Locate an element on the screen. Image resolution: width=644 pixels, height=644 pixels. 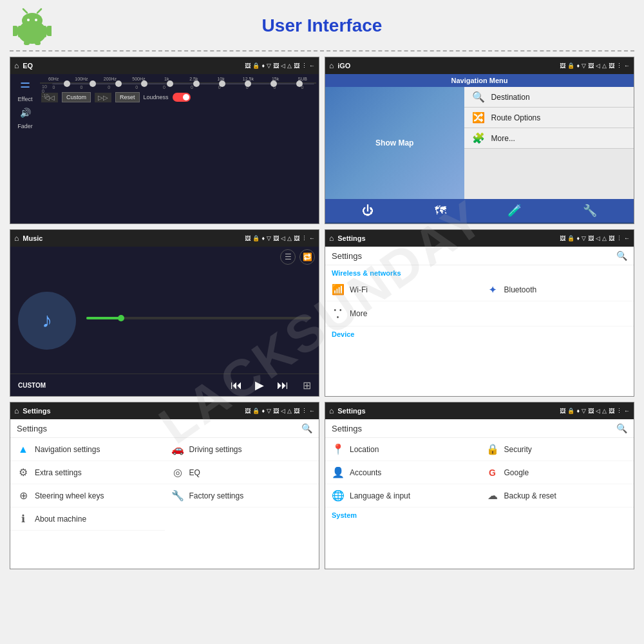
settings-l-items: 📍 Location 🔒 Security 👤 Accounts G Googl… is located at coordinates (479, 473).